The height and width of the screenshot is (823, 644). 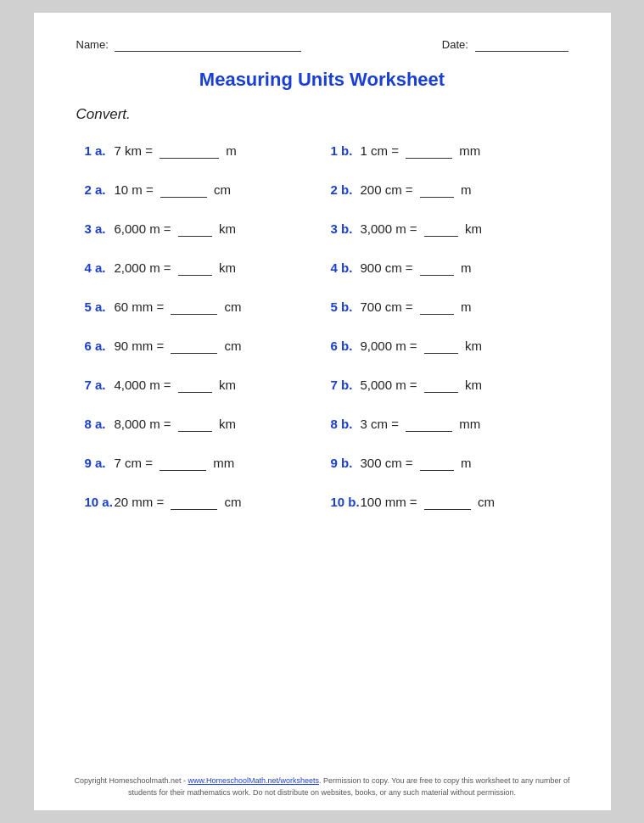 What do you see at coordinates (100, 385) in the screenshot?
I see `problem-number: 7 a.` at bounding box center [100, 385].